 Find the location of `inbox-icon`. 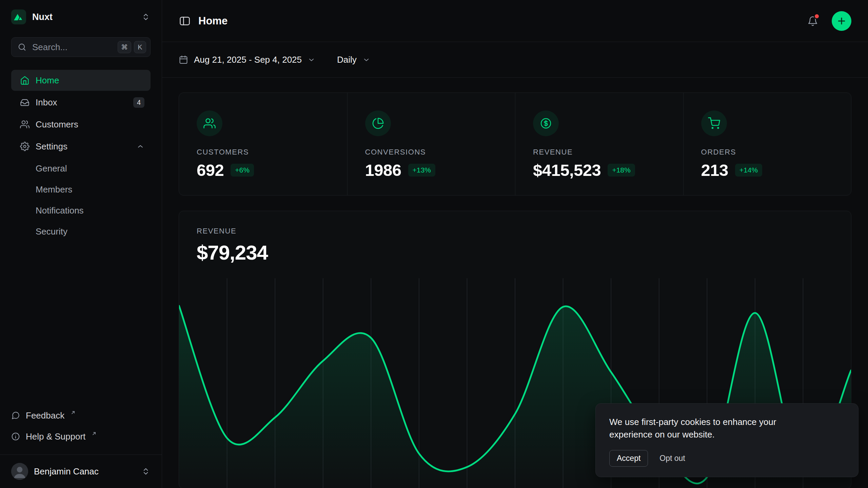

inbox-icon is located at coordinates (25, 102).